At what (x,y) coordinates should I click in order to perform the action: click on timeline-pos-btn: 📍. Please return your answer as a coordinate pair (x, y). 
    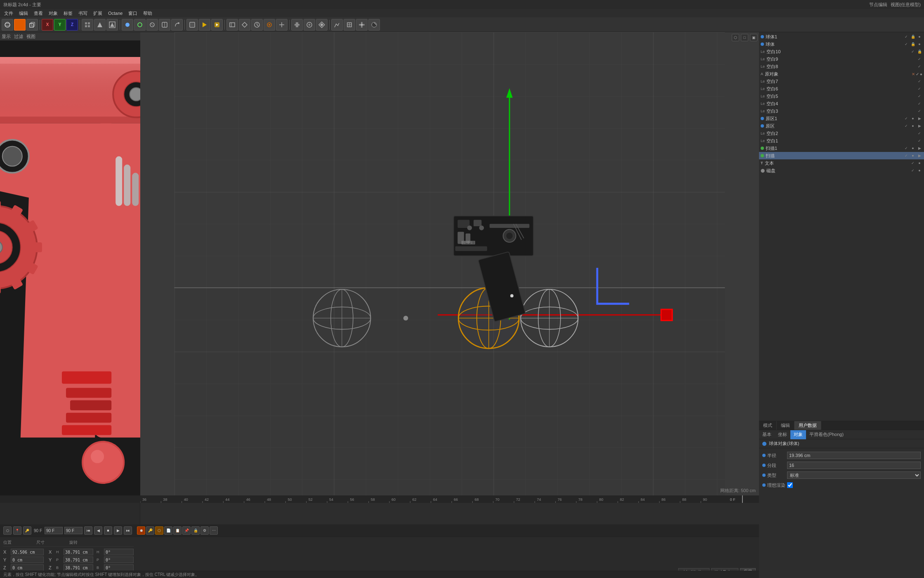
    Looking at the image, I should click on (17, 531).